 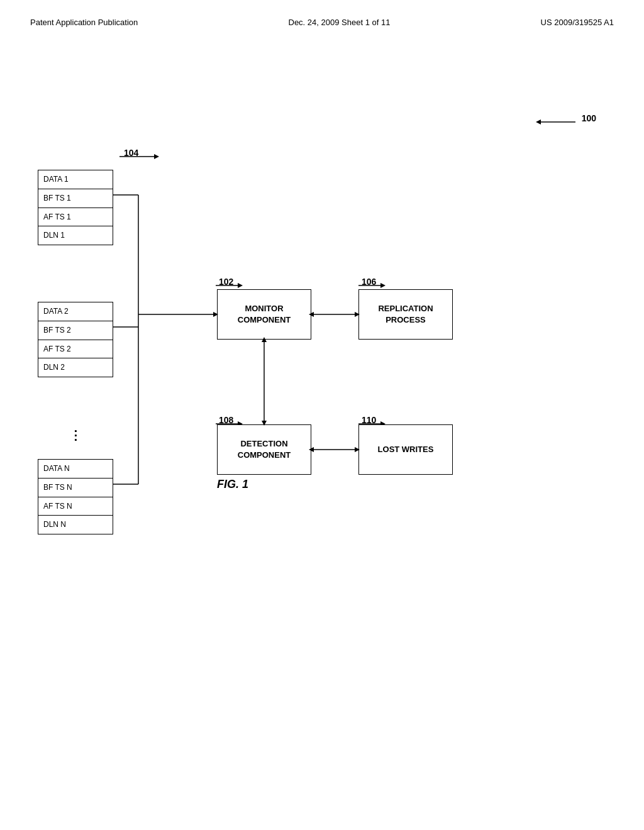 What do you see at coordinates (362, 282) in the screenshot?
I see `ref-106-label: 106` at bounding box center [362, 282].